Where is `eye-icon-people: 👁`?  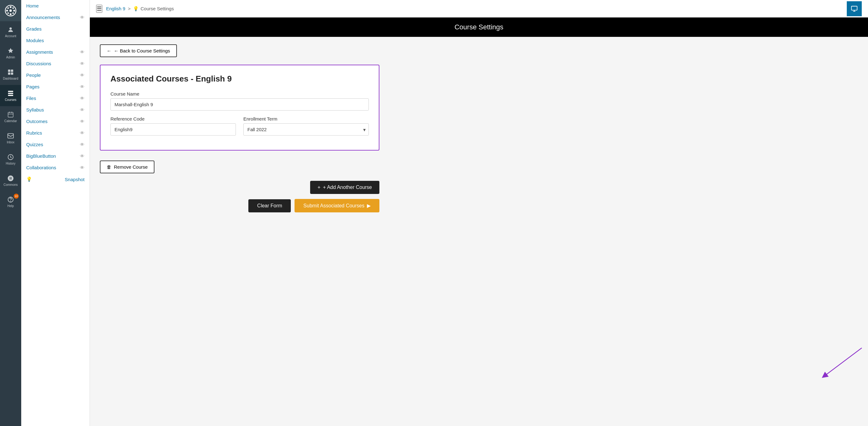
eye-icon-people: 👁 is located at coordinates (82, 75).